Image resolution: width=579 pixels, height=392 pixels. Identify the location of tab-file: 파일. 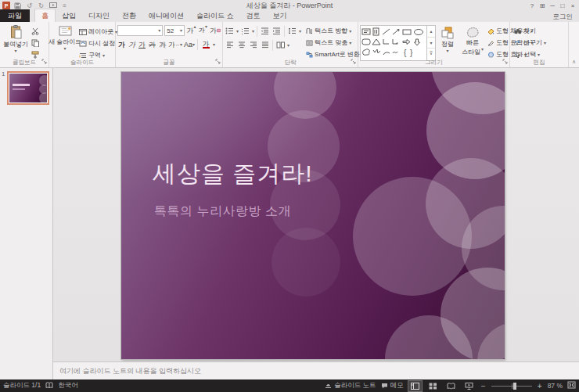
(15, 16).